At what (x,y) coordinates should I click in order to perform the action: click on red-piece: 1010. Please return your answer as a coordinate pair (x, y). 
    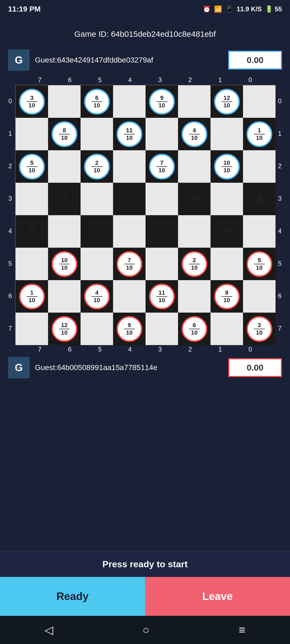
    Looking at the image, I should click on (64, 264).